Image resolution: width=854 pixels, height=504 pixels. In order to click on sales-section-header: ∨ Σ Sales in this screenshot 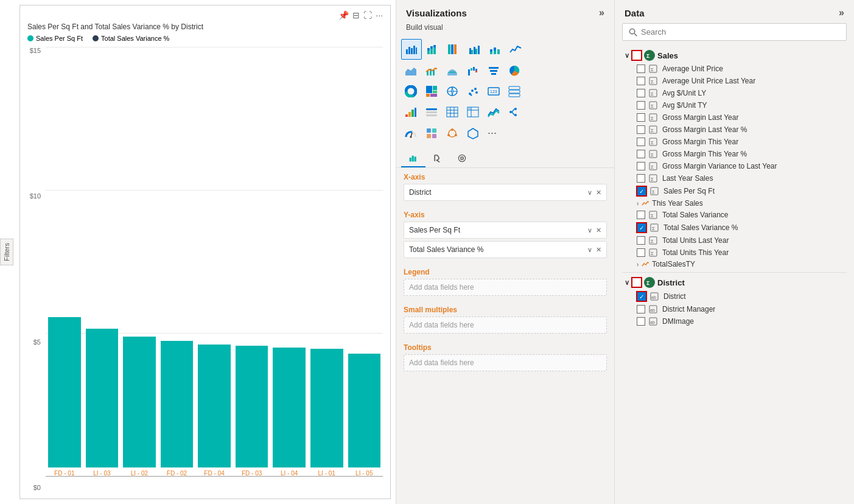, I will do `click(734, 55)`.